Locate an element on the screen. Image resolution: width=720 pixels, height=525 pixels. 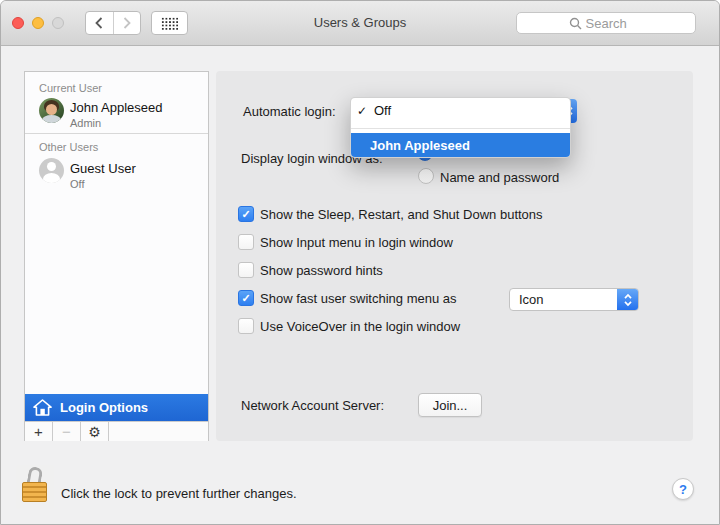
checkbox-input-menu is located at coordinates (246, 242).